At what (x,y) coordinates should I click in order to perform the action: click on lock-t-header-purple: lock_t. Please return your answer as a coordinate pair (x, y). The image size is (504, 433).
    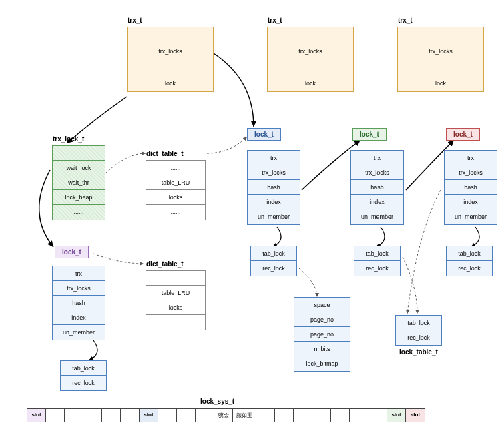
    Looking at the image, I should click on (72, 252).